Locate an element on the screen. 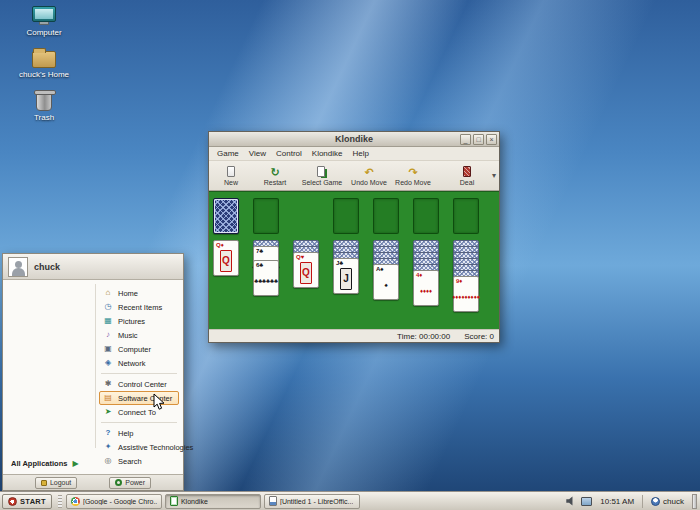 The height and width of the screenshot is (510, 700). menu-item-software-center: ▤Software Center is located at coordinates (139, 398).